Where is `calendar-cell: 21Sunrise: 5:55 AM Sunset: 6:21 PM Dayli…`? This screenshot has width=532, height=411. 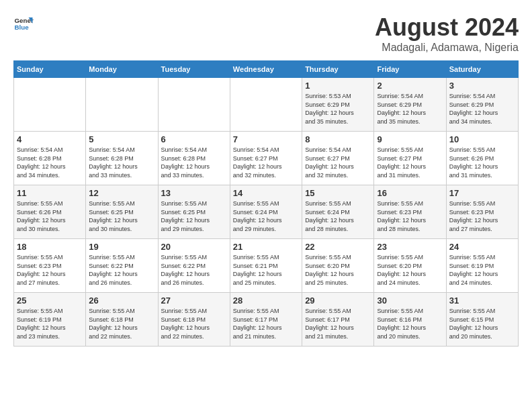 calendar-cell: 21Sunrise: 5:55 AM Sunset: 6:21 PM Dayli… is located at coordinates (266, 266).